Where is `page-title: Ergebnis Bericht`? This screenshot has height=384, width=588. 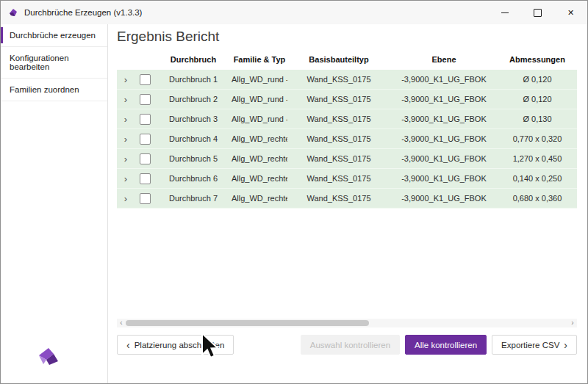
page-title: Ergebnis Bericht is located at coordinates (168, 37).